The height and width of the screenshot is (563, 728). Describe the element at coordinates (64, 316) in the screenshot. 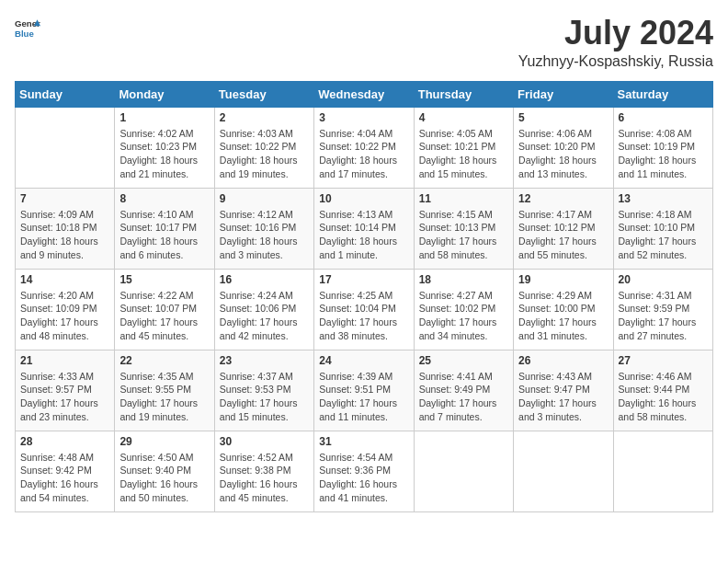

I see `cell-info: Sunrise: 4:20 AMSunset: 10:09 PMDaylight…` at that location.